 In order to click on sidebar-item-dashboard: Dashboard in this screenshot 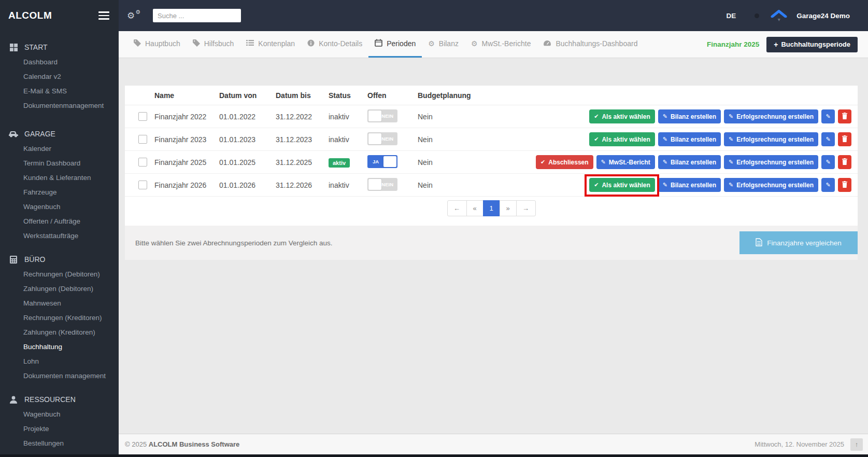, I will do `click(59, 62)`.